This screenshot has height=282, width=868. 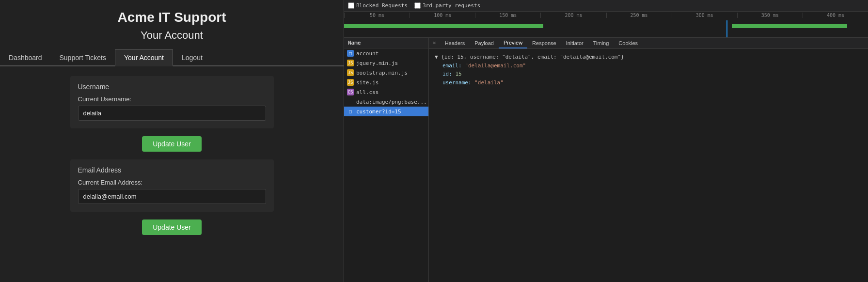 I want to click on email-section-title: Email Address, so click(x=172, y=170).